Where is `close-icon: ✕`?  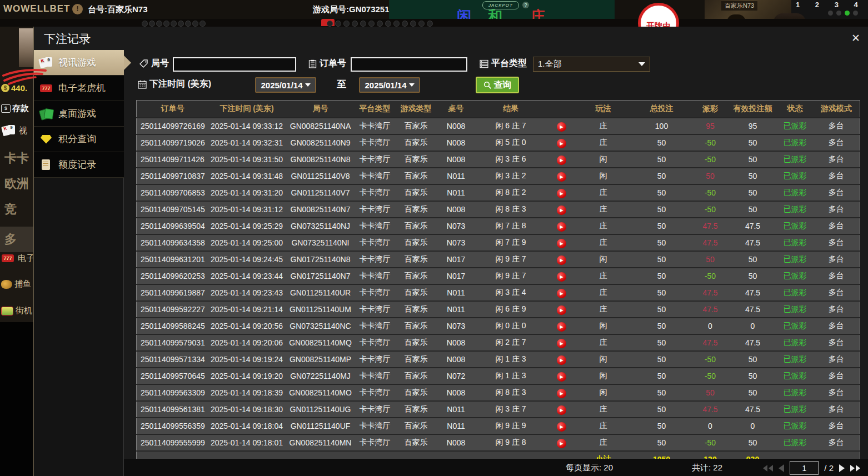 close-icon: ✕ is located at coordinates (856, 38).